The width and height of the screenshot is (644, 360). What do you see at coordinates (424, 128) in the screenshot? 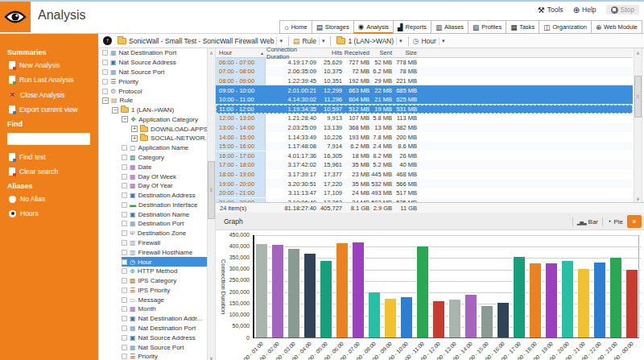
I see `table-row: 13:00 - 14:002.03:25:0913,139368 MB13 MB…` at bounding box center [424, 128].